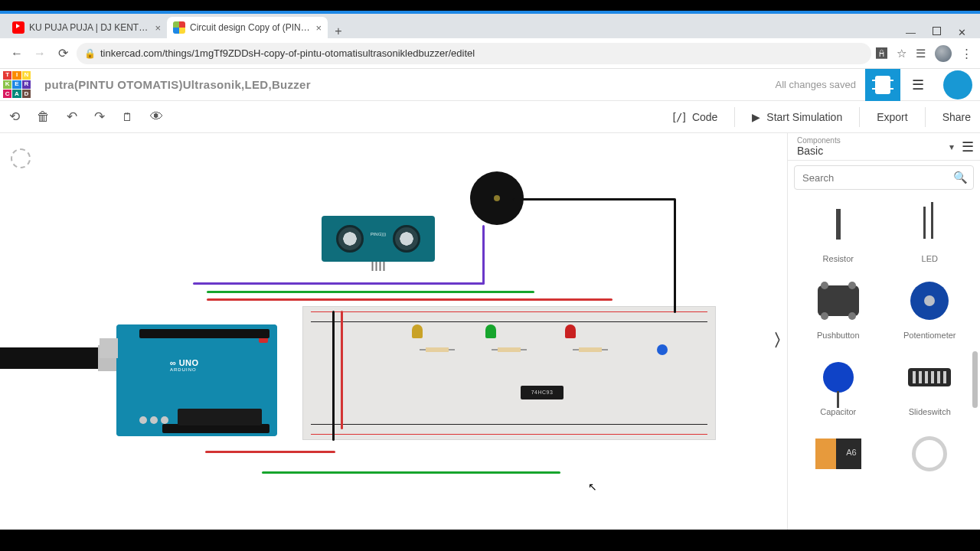 Image resolution: width=980 pixels, height=551 pixels. What do you see at coordinates (87, 28) in the screenshot?
I see `browser-tab-youtube: KU PUJA PUJA | DJ KENTRUNG | ×` at bounding box center [87, 28].